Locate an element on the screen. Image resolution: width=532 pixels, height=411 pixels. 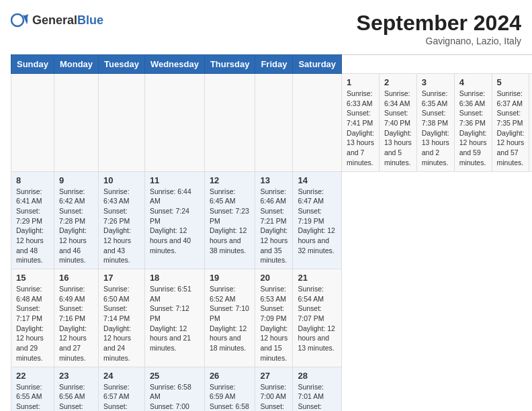
sunrise-label: Sunrise: 6:58 AM is located at coordinates (171, 392).